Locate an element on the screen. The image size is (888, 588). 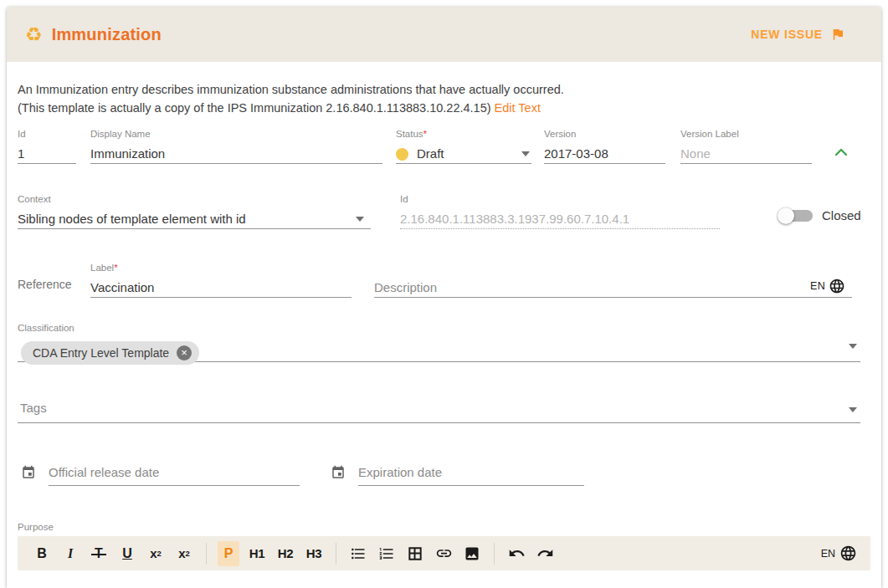
insert-link-button is located at coordinates (444, 554).